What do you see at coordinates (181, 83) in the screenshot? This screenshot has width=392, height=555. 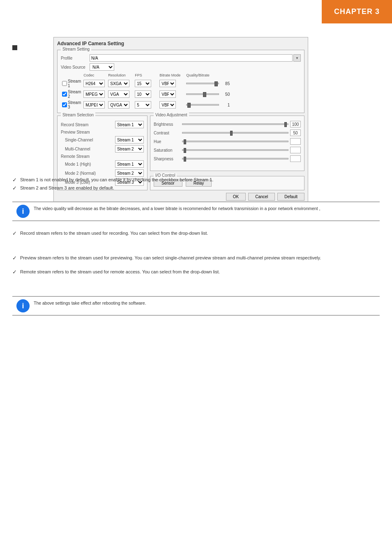 I see `stream1-row: Stream 1 H264 SXGA` at bounding box center [181, 83].